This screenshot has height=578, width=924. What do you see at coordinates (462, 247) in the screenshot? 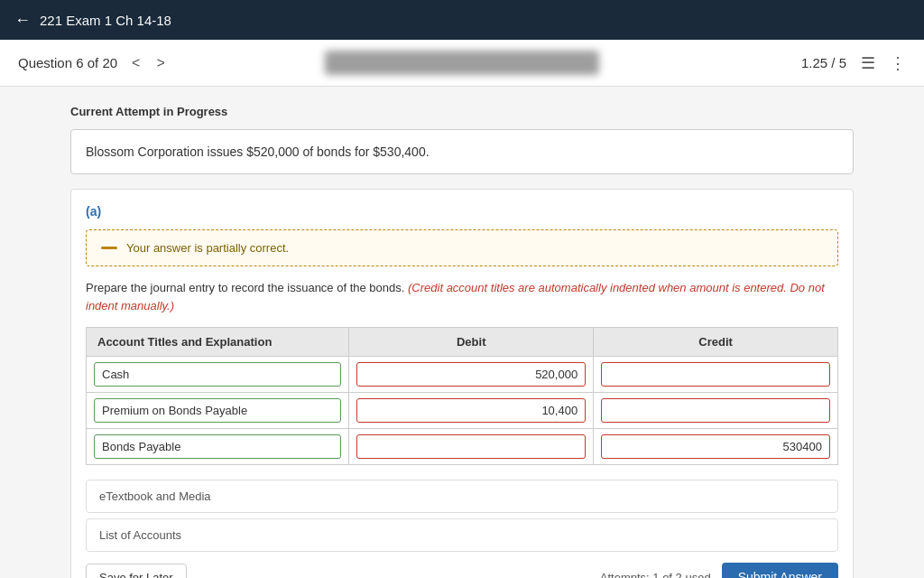
I see `partial-correct-banner: Your answer is partially correct.` at bounding box center [462, 247].